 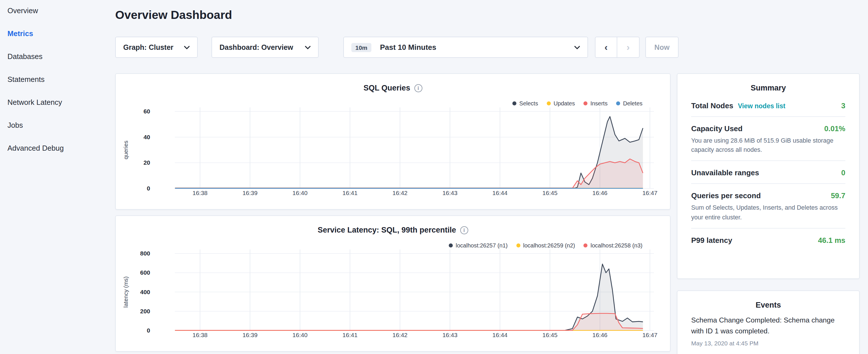 What do you see at coordinates (712, 240) in the screenshot?
I see `summary-label: P99 latency` at bounding box center [712, 240].